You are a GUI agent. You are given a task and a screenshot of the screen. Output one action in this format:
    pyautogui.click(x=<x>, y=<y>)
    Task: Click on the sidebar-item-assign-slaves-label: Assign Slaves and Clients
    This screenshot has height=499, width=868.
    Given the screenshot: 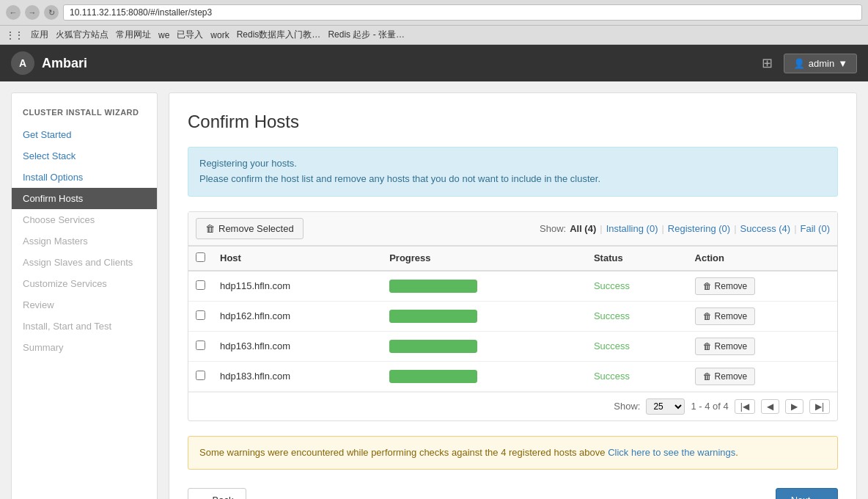 What is the action you would take?
    pyautogui.click(x=78, y=263)
    